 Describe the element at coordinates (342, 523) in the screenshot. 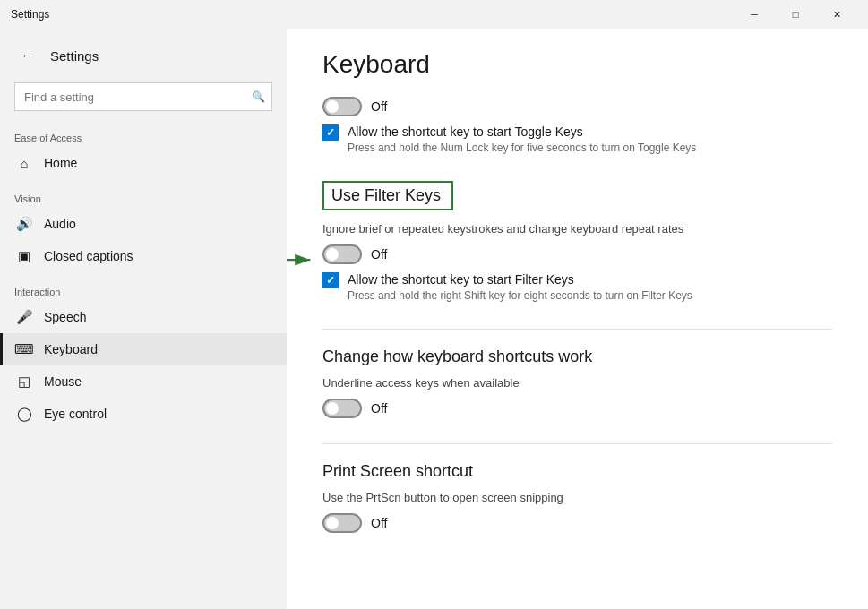

I see `print-screen-toggle` at that location.